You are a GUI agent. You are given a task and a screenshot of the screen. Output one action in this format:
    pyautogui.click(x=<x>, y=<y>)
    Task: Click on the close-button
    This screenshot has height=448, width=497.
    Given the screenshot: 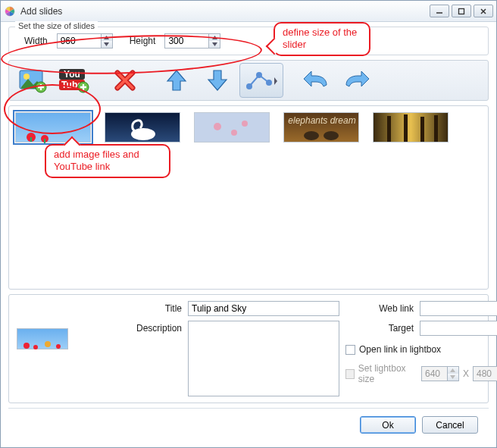 What is the action you would take?
    pyautogui.click(x=483, y=11)
    